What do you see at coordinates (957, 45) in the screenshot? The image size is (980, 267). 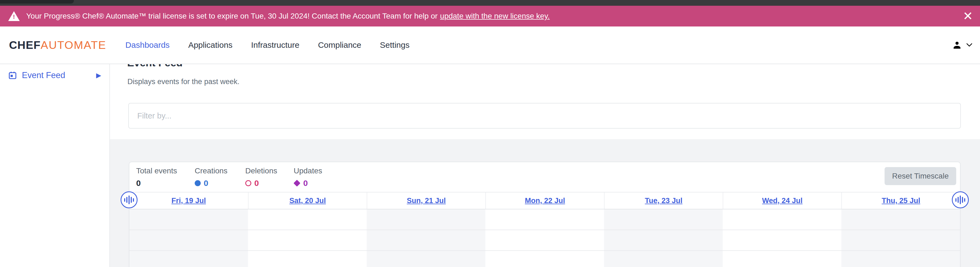 I see `person-icon` at bounding box center [957, 45].